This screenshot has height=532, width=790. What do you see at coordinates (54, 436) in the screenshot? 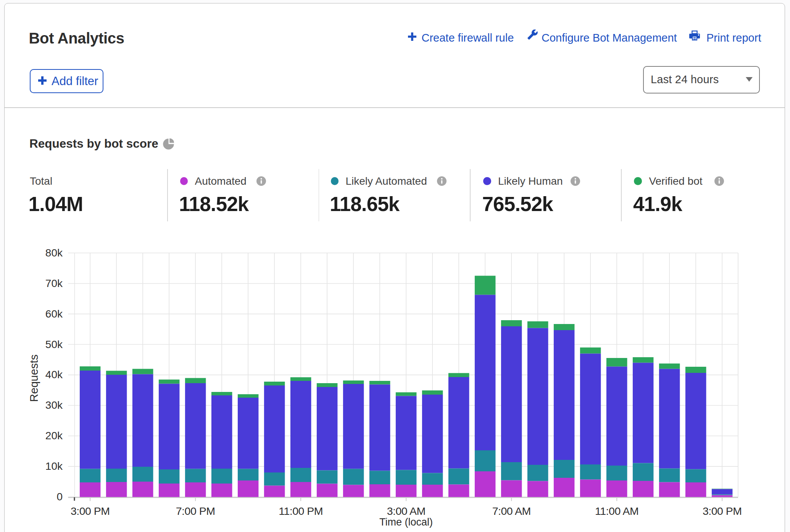
I see `svg-text: 20k` at bounding box center [54, 436].